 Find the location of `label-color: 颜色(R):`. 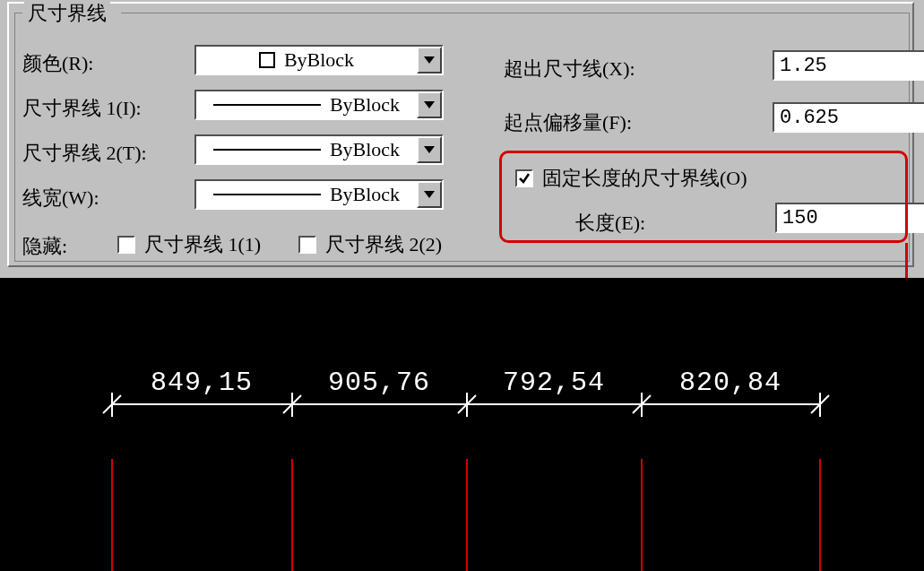

label-color: 颜色(R): is located at coordinates (57, 64).